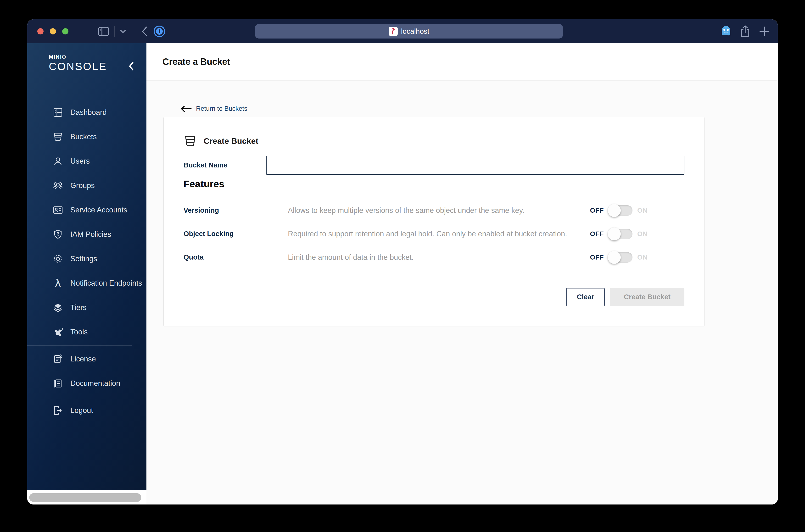  What do you see at coordinates (58, 383) in the screenshot?
I see `documentation-icon` at bounding box center [58, 383].